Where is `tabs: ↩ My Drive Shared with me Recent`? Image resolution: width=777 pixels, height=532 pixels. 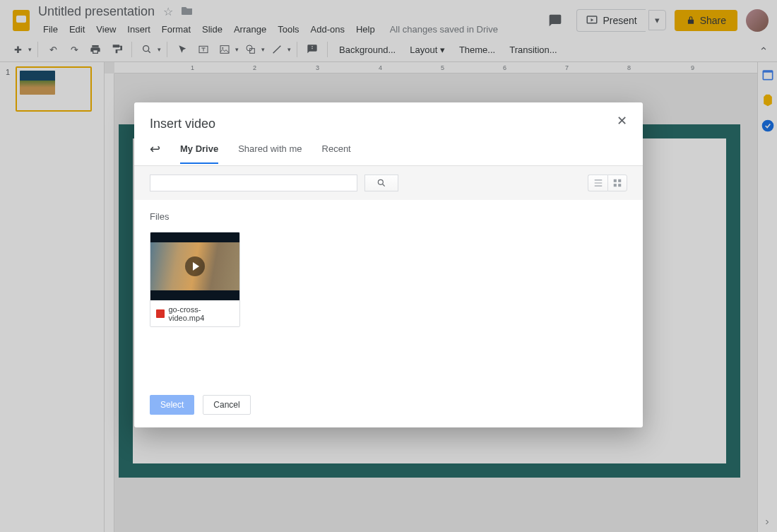
tabs: ↩ My Drive Shared with me Recent is located at coordinates (389, 148).